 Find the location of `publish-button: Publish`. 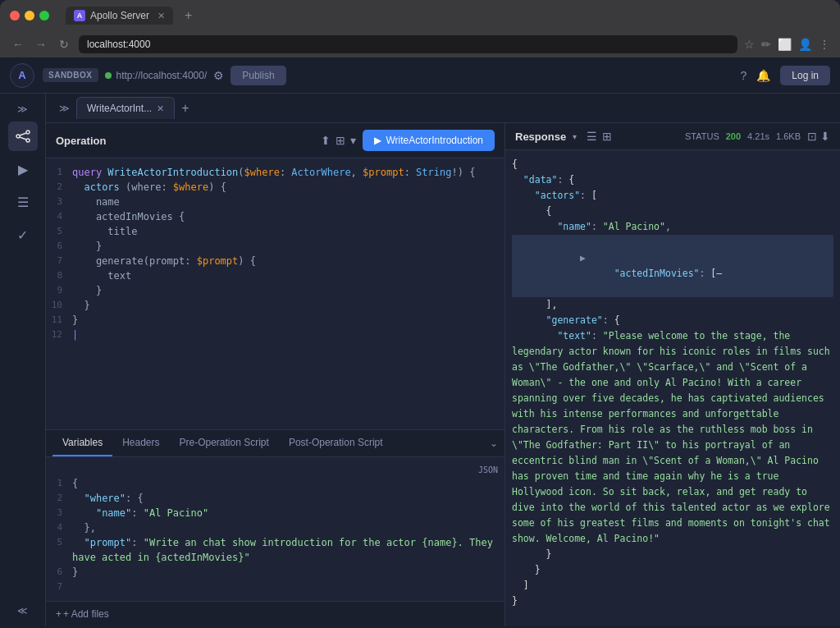

publish-button: Publish is located at coordinates (258, 76).